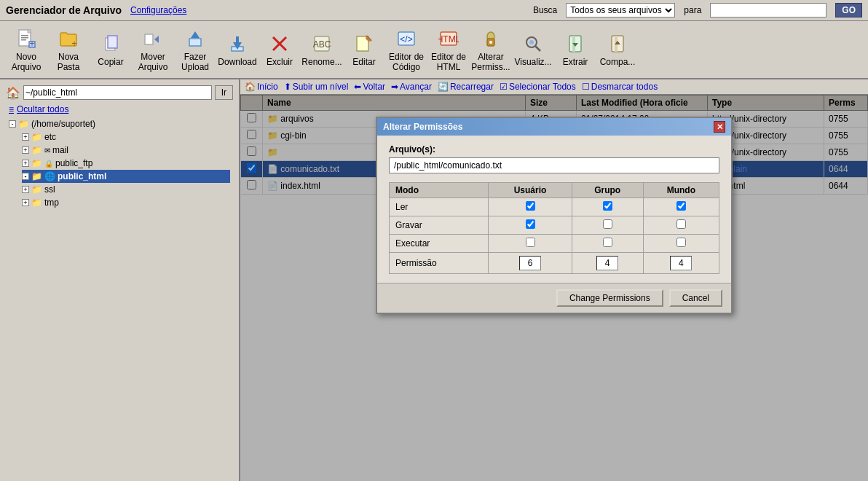  I want to click on tree-children: + 📁 etc + 📁 ✉ mail + 📁 🔒 public_ftp, so click(119, 170).